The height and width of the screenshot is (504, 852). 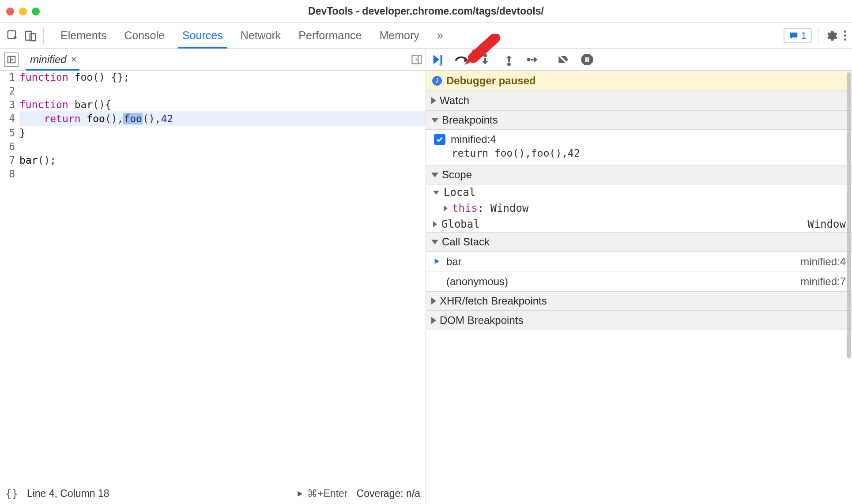 I want to click on tabs-overflow: », so click(x=440, y=35).